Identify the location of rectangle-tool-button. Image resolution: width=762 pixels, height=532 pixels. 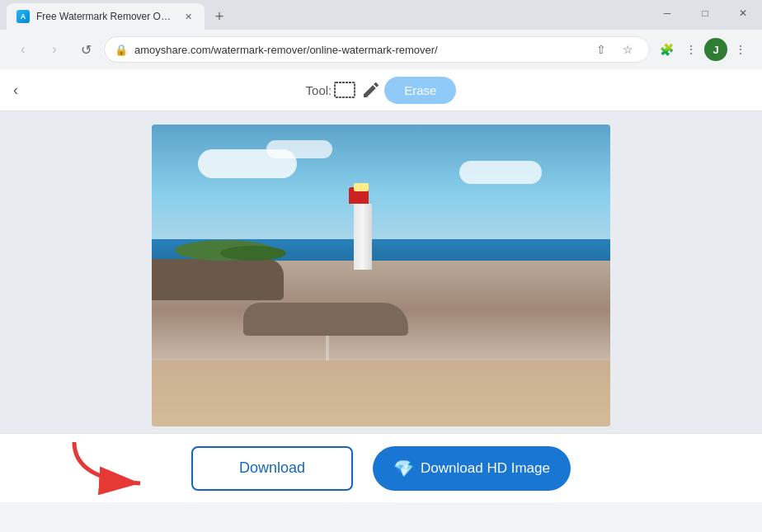
(345, 90).